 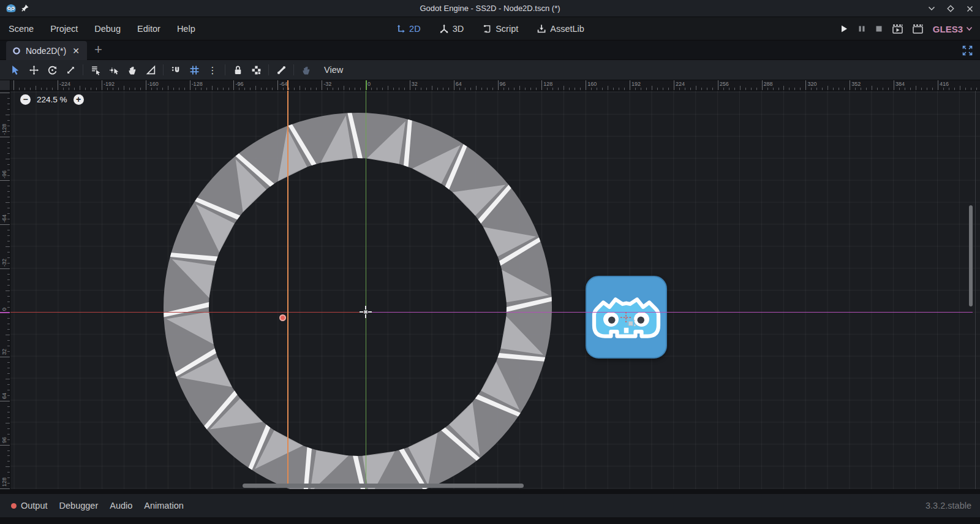 What do you see at coordinates (366, 290) in the screenshot?
I see `origin-axis-vertical` at bounding box center [366, 290].